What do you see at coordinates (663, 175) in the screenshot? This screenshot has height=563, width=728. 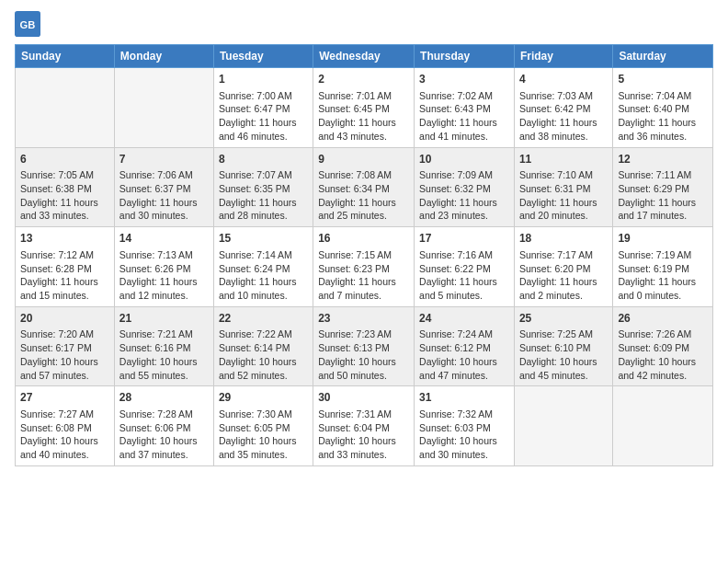 I see `cell-content-line: Sunrise: 7:11 AM` at bounding box center [663, 175].